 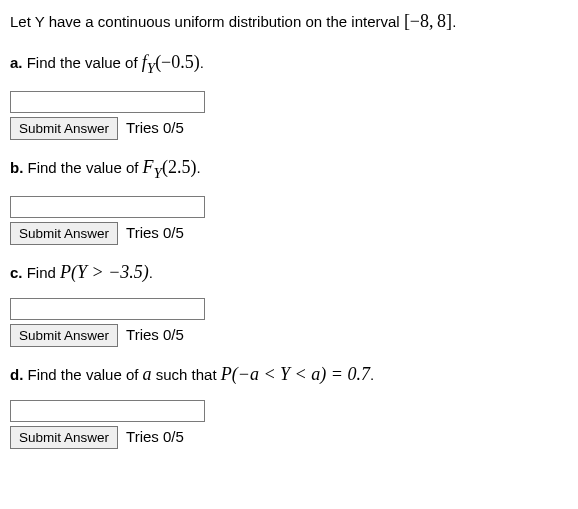 I want to click on part-c-after: ., so click(x=151, y=272).